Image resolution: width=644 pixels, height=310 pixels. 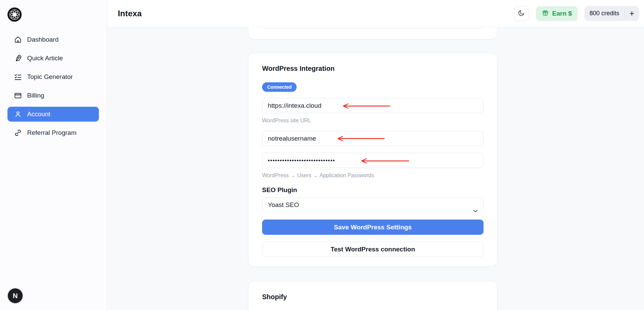 What do you see at coordinates (283, 205) in the screenshot?
I see `seo-plugin-selected-value: Yoast SEO` at bounding box center [283, 205].